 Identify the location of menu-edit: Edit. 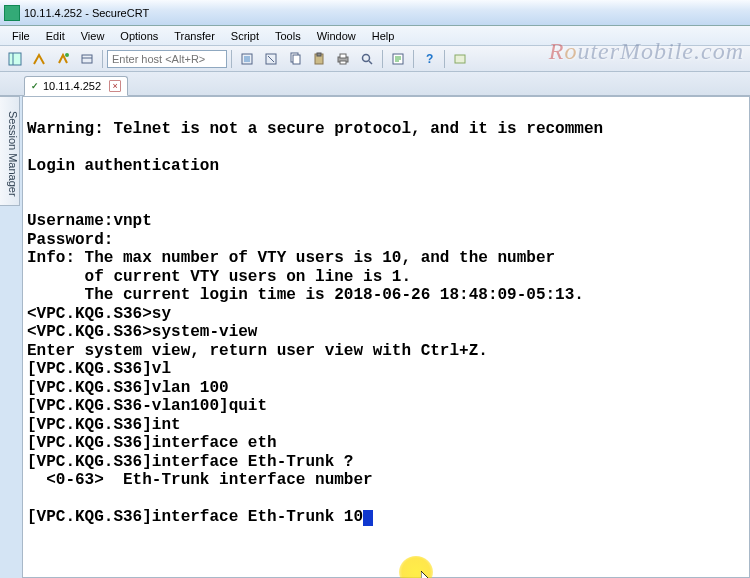
(56, 36).